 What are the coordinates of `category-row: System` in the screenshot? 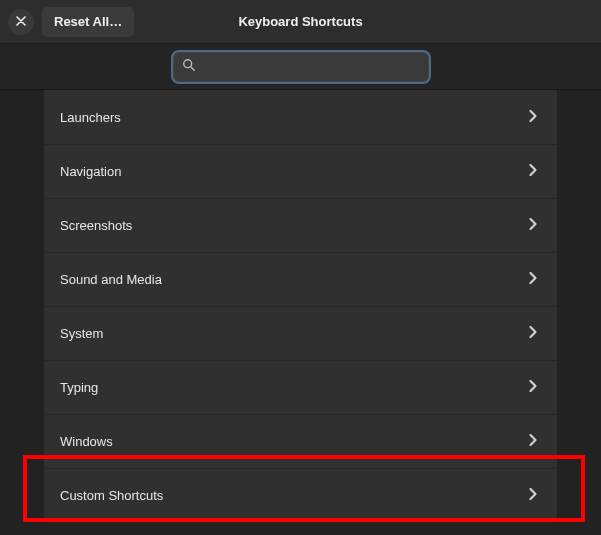 It's located at (300, 334).